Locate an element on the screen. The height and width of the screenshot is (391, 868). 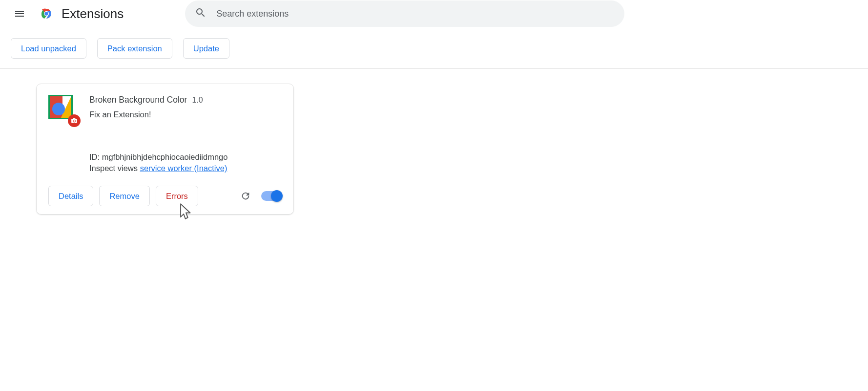
search-field is located at coordinates (405, 14).